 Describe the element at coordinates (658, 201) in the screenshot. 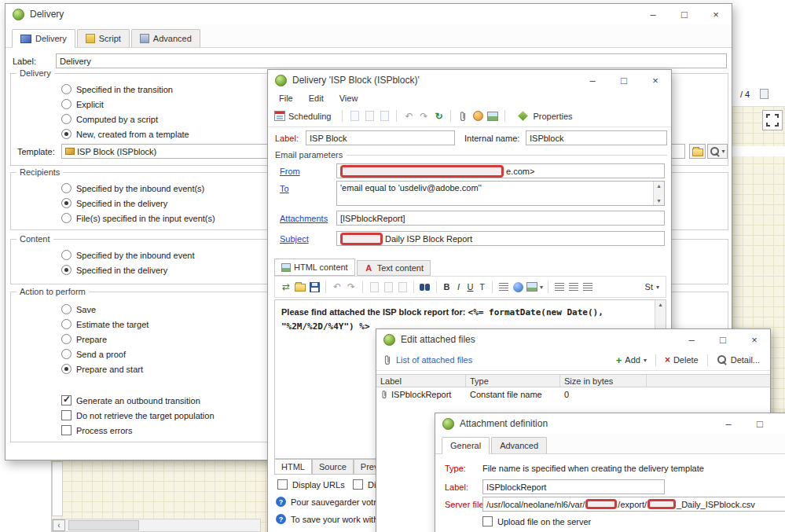

I see `scroll-down-icon: ▾` at that location.